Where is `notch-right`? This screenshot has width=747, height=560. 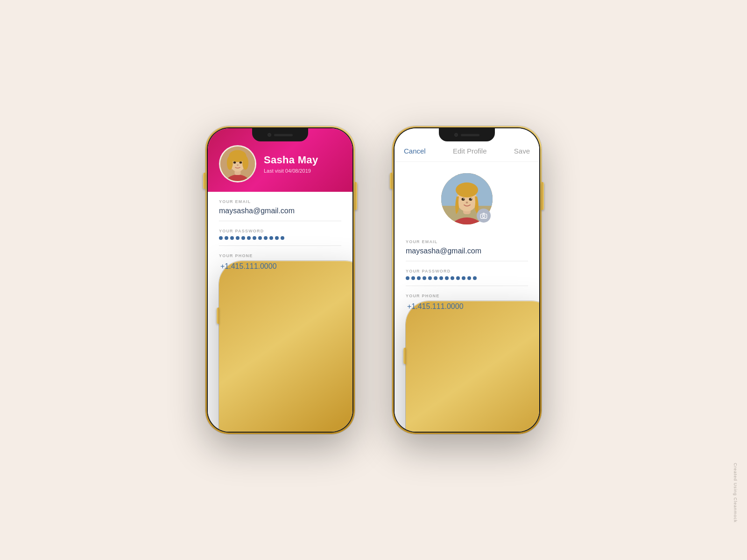
notch-right is located at coordinates (467, 135).